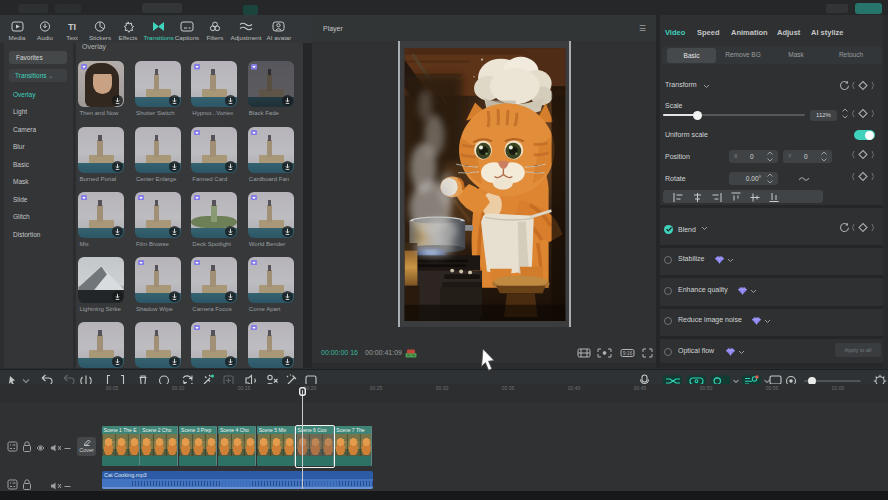 This screenshot has height=500, width=888. Describe the element at coordinates (628, 353) in the screenshot. I see `svg-text: 9:16` at that location.